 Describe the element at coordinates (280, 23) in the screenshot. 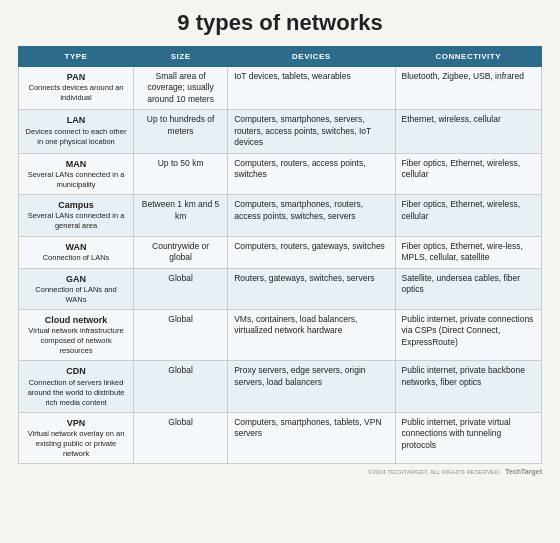

I see `page-title: 9 types of networks` at that location.